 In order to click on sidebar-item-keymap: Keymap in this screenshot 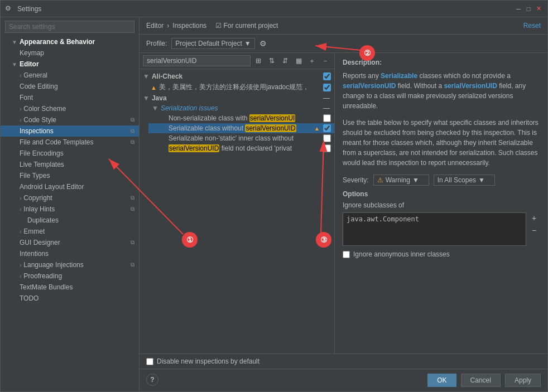, I will do `click(70, 53)`.